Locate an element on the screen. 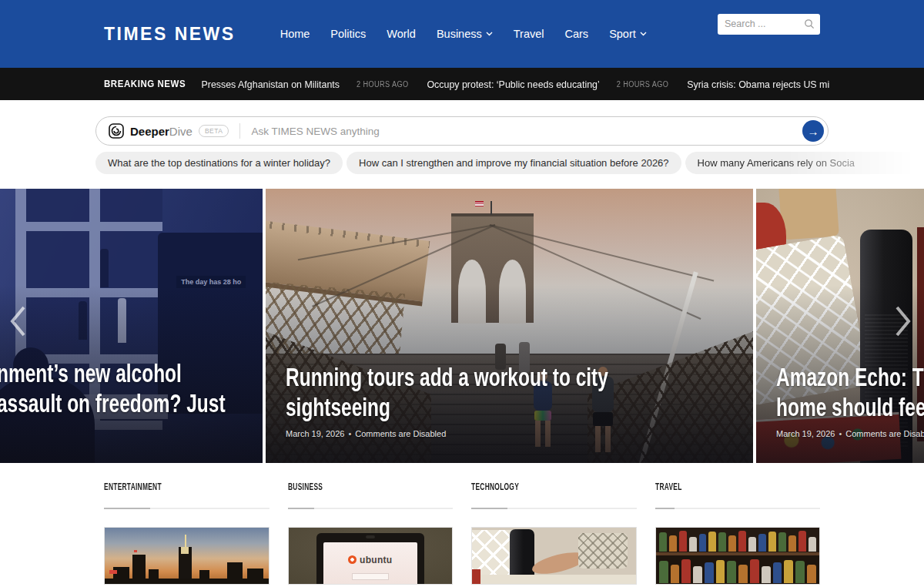 This screenshot has height=587, width=924. section-heading: TRAVEL is located at coordinates (713, 487).